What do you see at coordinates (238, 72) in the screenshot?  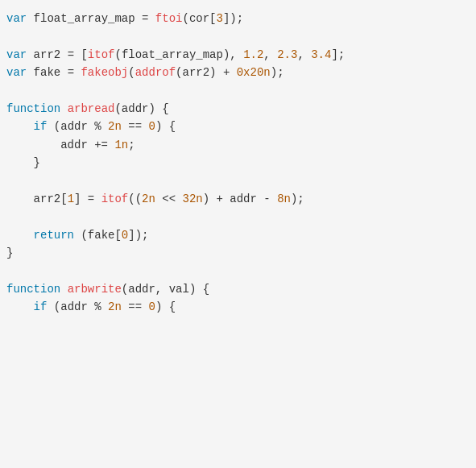 I see `code-line-3: var fake = fakeobj(addrof(arr2) + 0x20n)…` at bounding box center [238, 72].